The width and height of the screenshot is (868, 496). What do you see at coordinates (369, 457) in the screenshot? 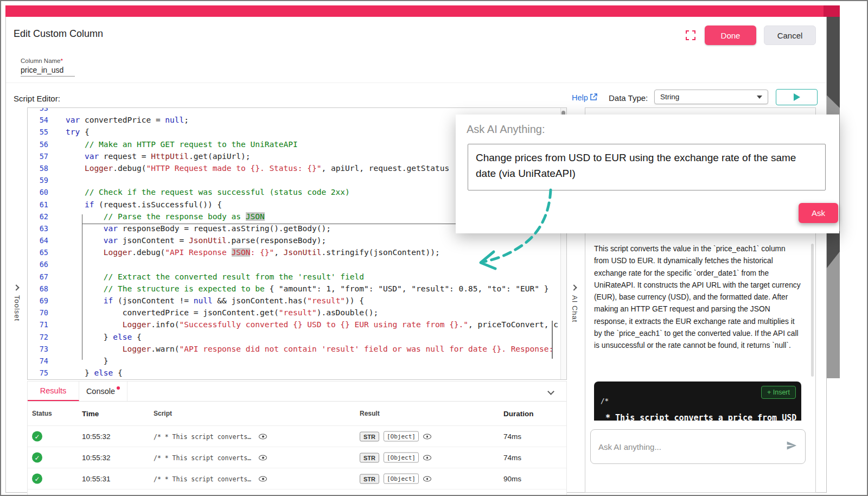
I see `result-type-badge: STR` at bounding box center [369, 457].